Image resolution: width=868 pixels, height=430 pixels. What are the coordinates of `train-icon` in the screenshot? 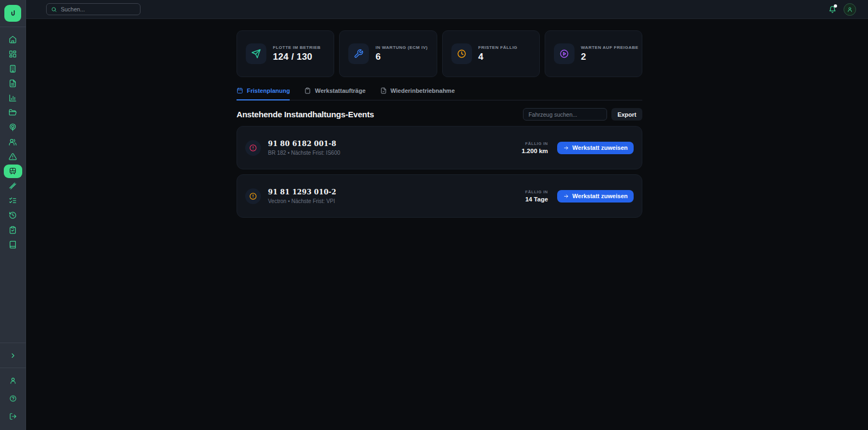 It's located at (13, 172).